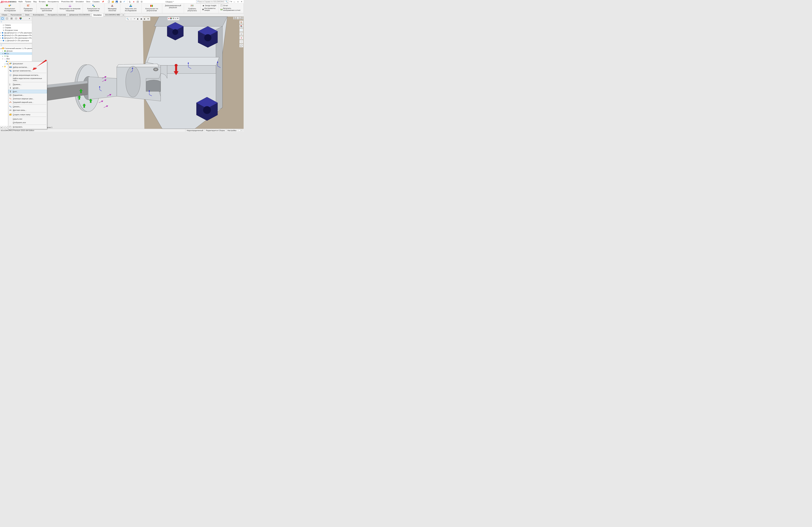  I want to click on tree-part-1: ▸⬢(ф) Деталь2<1>->? (По умолчани, so click(16, 33).